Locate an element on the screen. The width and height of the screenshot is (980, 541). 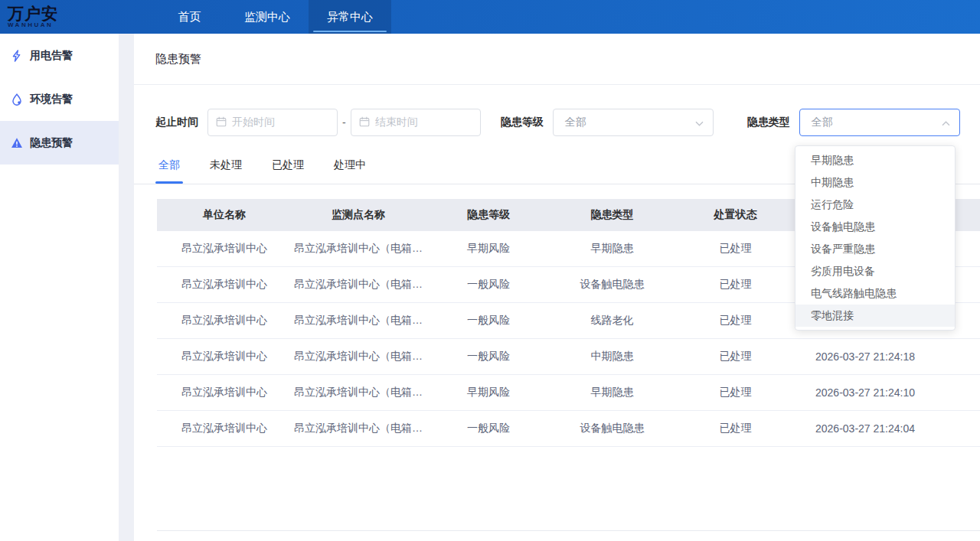
alert-icon is located at coordinates (17, 143).